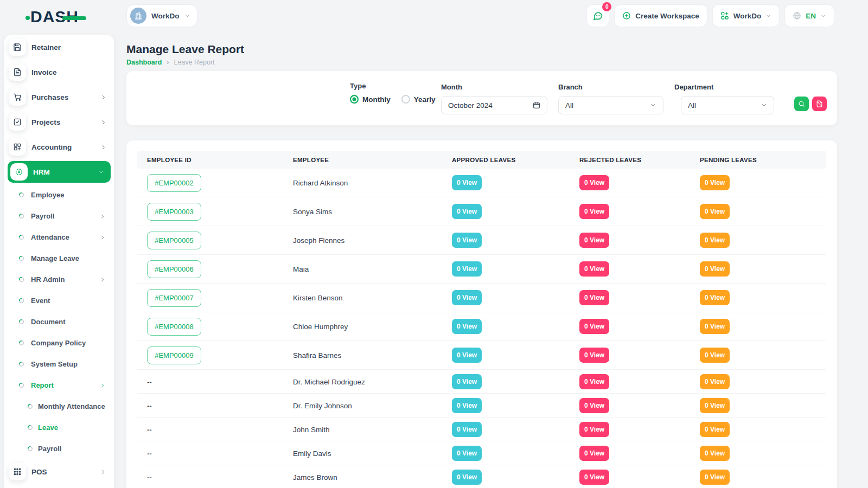 The height and width of the screenshot is (488, 868). Describe the element at coordinates (59, 122) in the screenshot. I see `sidebar-item-projects: Projects` at that location.